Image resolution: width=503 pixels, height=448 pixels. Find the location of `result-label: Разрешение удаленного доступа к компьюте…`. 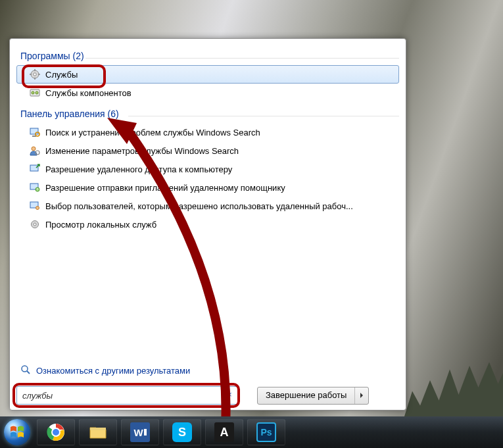

result-label: Разрешение удаленного доступа к компьюте… is located at coordinates (139, 170).